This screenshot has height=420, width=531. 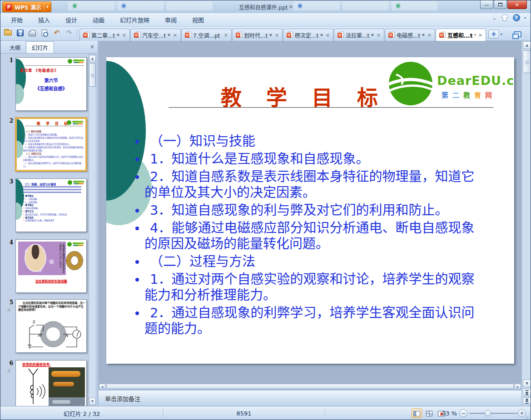 I want to click on slide-sorter-button, so click(x=429, y=413).